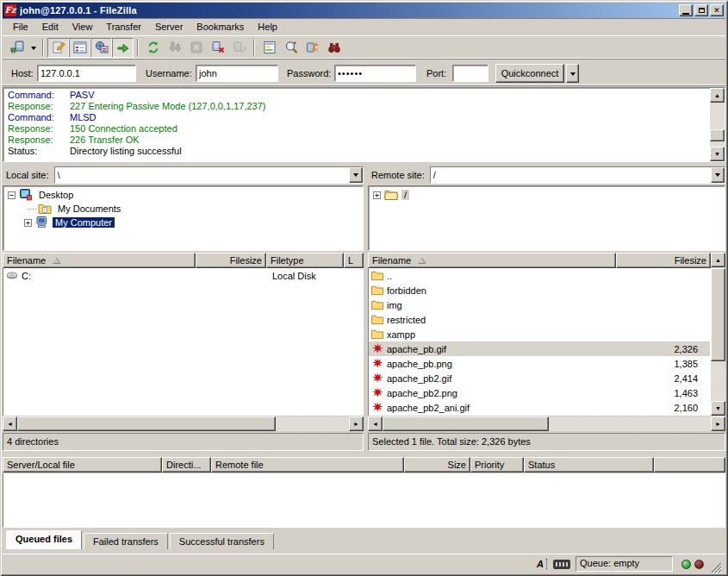 This screenshot has width=728, height=576. I want to click on menu-transfer: Transfer, so click(124, 27).